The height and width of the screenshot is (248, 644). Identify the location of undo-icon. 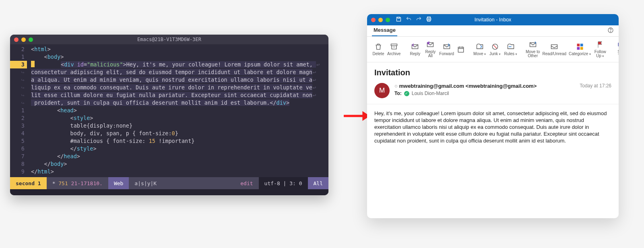
(409, 20).